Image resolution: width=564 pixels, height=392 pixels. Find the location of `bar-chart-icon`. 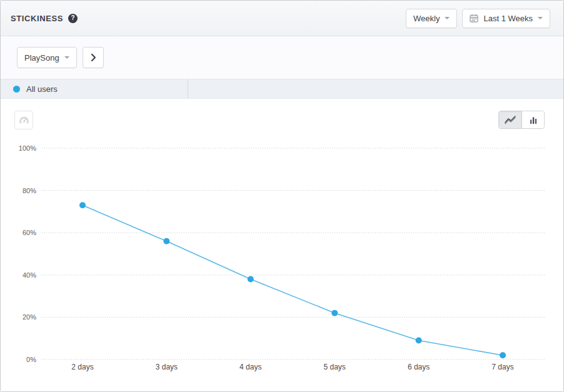

bar-chart-icon is located at coordinates (533, 120).